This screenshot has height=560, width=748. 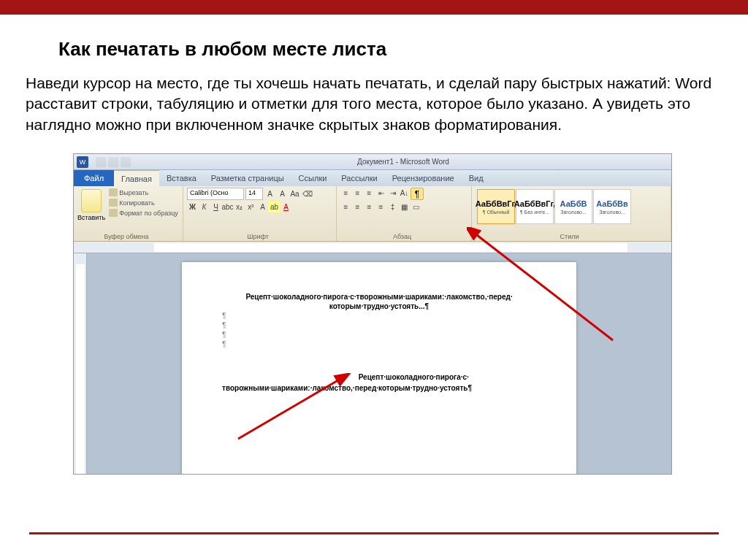 I want to click on strike-button: abc, so click(x=228, y=207).